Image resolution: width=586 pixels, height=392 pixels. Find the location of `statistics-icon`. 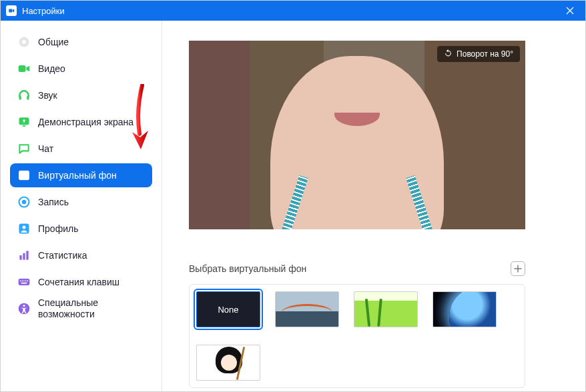

statistics-icon is located at coordinates (24, 255).